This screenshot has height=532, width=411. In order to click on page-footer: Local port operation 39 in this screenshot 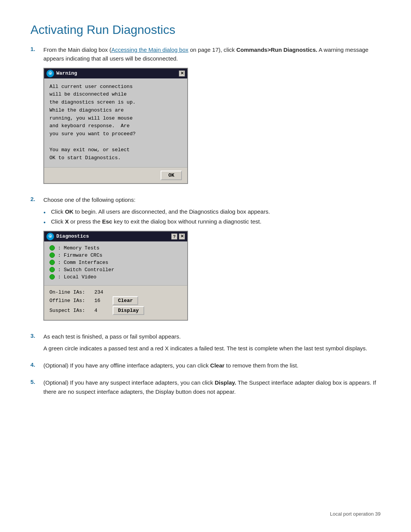, I will do `click(355, 514)`.